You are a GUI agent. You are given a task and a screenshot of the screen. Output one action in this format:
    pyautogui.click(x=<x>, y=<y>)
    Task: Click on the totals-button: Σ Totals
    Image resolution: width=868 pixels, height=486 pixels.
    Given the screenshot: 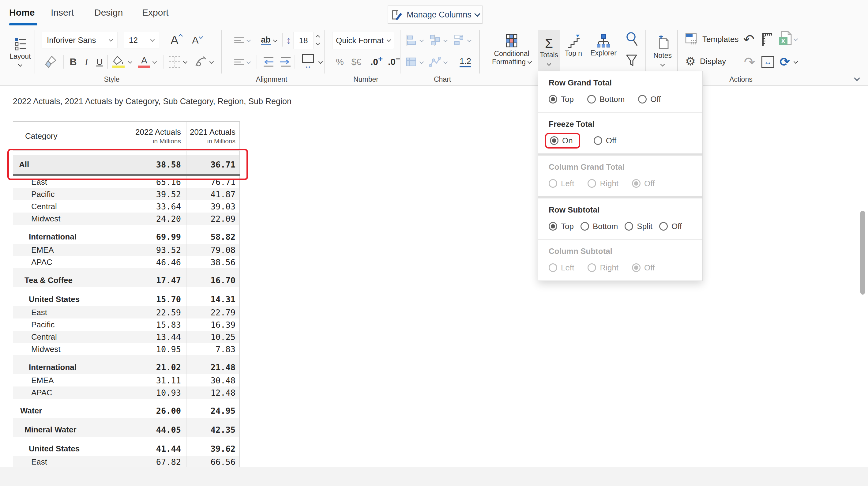 What is the action you would take?
    pyautogui.click(x=549, y=51)
    